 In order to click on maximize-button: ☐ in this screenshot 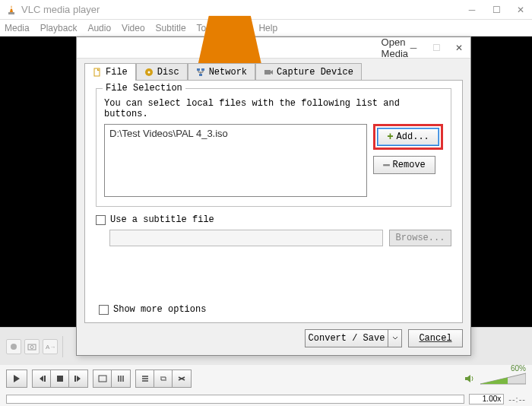, I will do `click(496, 10)`.